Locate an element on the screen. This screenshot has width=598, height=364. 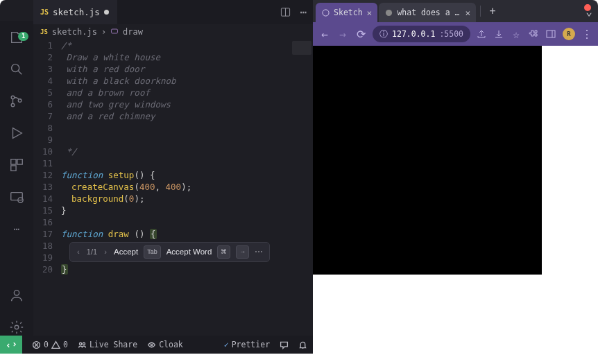
browser-tab-search: what does a drawn ca × is located at coordinates (427, 12).